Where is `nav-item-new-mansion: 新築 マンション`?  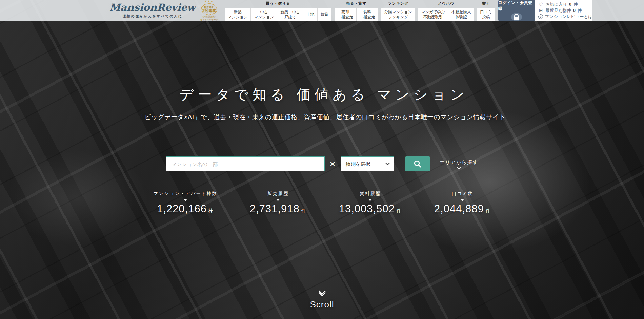 nav-item-new-mansion: 新築 マンション is located at coordinates (238, 14).